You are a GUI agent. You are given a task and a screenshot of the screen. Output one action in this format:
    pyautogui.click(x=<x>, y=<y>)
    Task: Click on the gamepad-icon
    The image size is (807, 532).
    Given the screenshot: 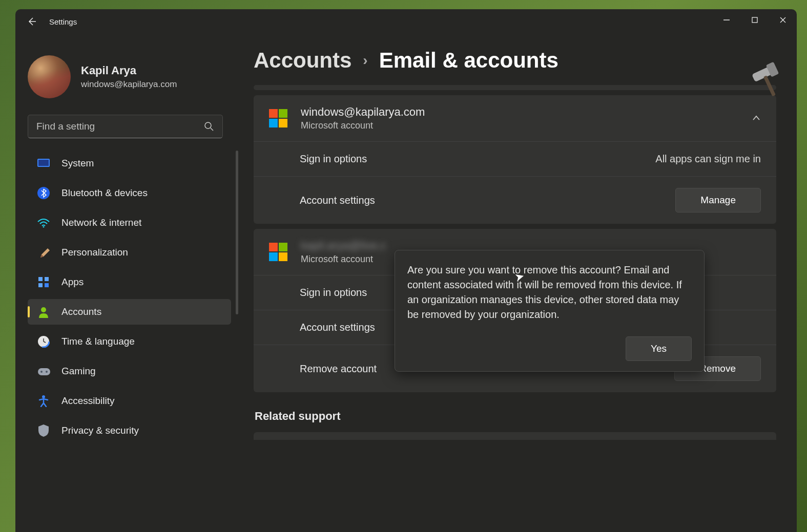 What is the action you would take?
    pyautogui.click(x=44, y=371)
    